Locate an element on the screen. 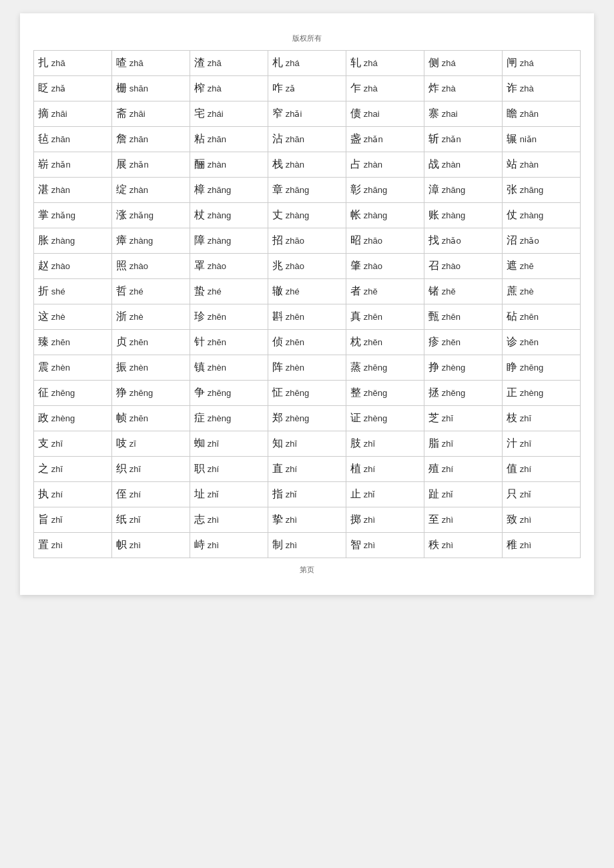  chinese-char: 瞻 is located at coordinates (512, 114).